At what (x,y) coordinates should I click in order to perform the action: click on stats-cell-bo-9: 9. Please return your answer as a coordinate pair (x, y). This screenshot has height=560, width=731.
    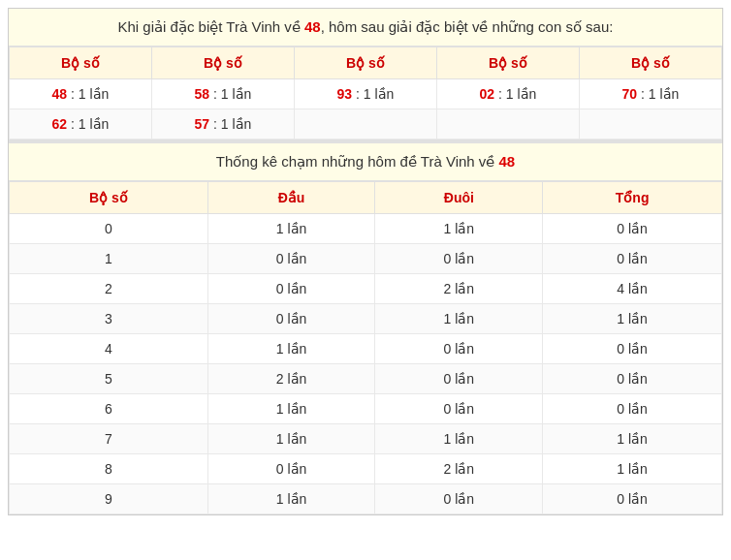
    Looking at the image, I should click on (109, 500).